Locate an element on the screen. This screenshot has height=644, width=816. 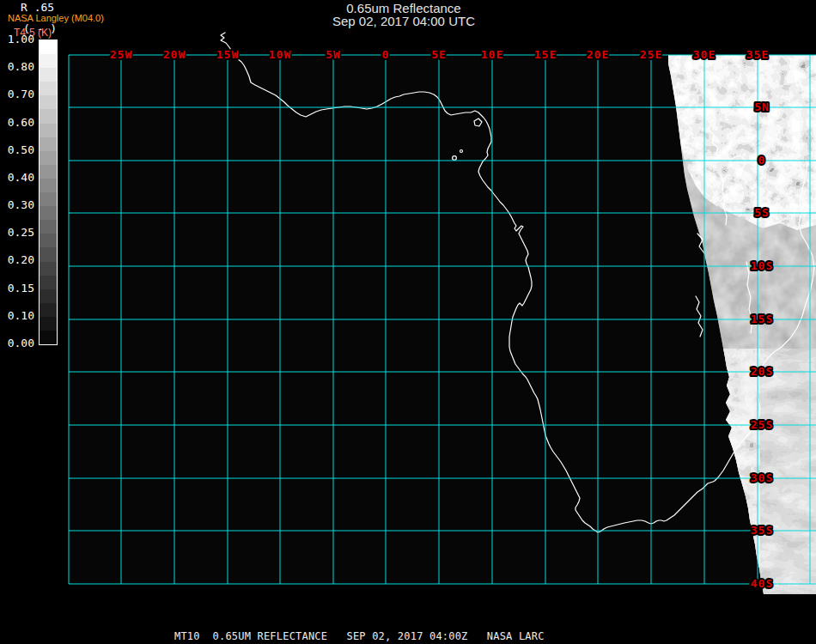
latitude-label: 20S is located at coordinates (762, 371).